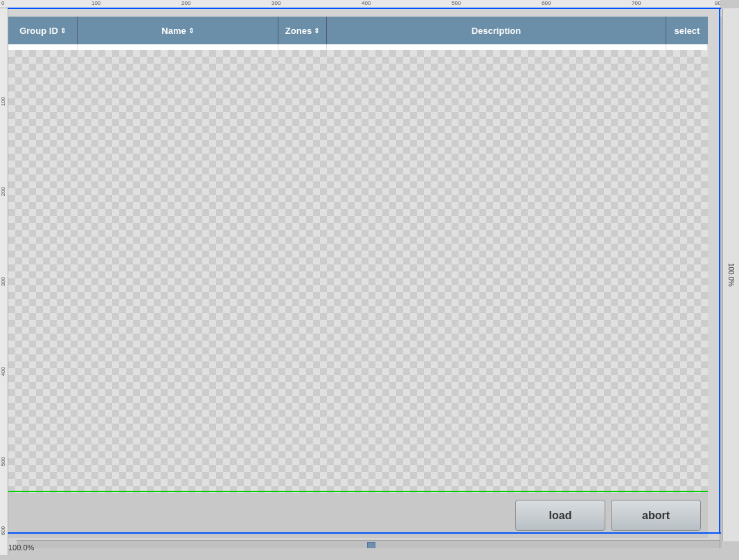 The image size is (739, 560). What do you see at coordinates (364, 533) in the screenshot?
I see `blue-line-bottom` at bounding box center [364, 533].